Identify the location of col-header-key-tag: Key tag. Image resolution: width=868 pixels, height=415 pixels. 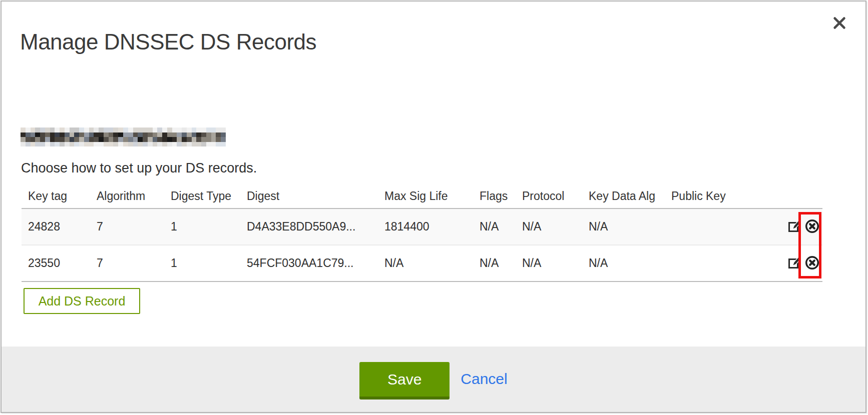
(56, 196).